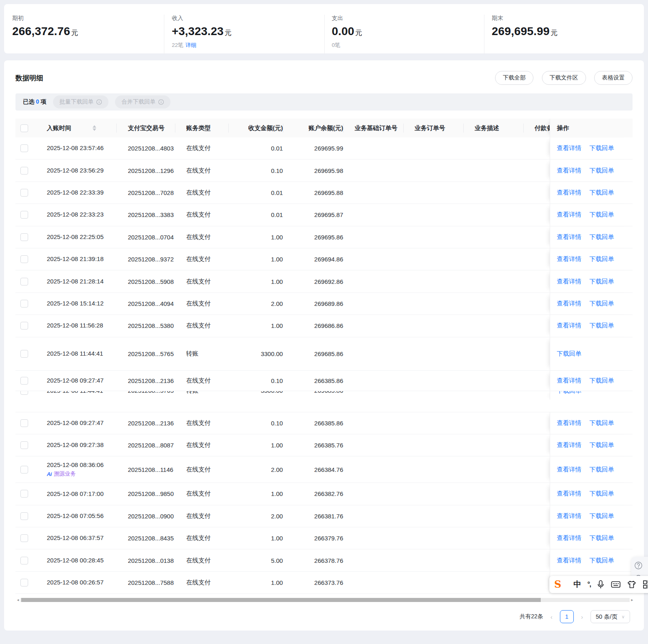 The height and width of the screenshot is (644, 648). What do you see at coordinates (408, 45) in the screenshot?
I see `stat-sub: 0笔` at bounding box center [408, 45].